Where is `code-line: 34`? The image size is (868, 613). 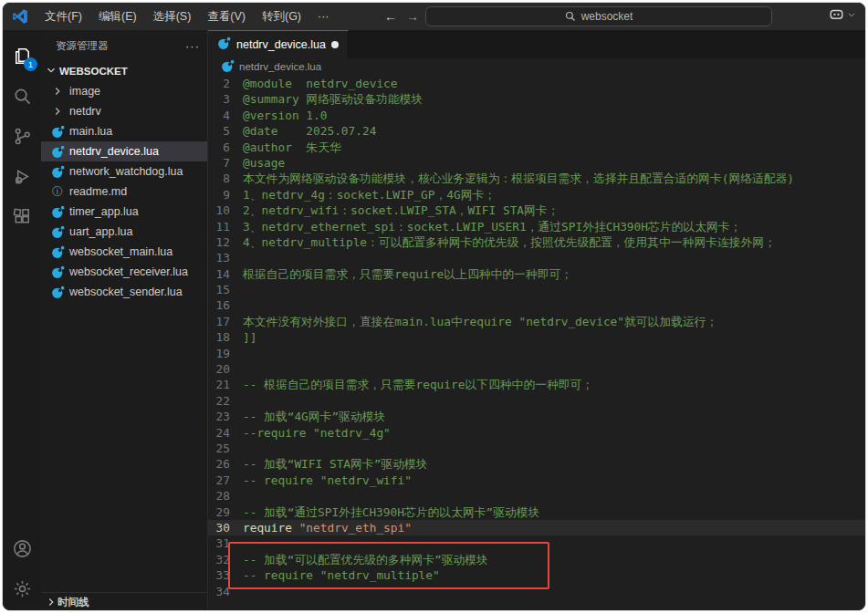
code-line: 34 is located at coordinates (537, 591).